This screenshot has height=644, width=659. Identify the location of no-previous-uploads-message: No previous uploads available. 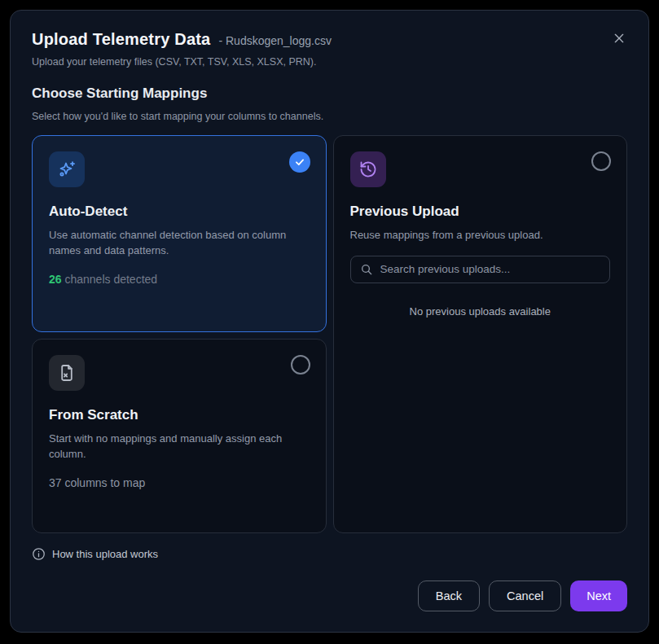
(481, 311).